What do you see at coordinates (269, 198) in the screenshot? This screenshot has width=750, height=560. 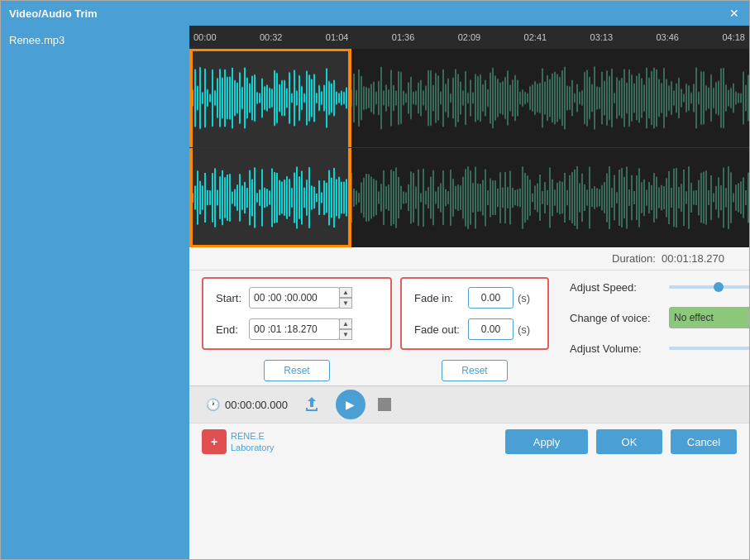 I see `selected-region-bottom` at bounding box center [269, 198].